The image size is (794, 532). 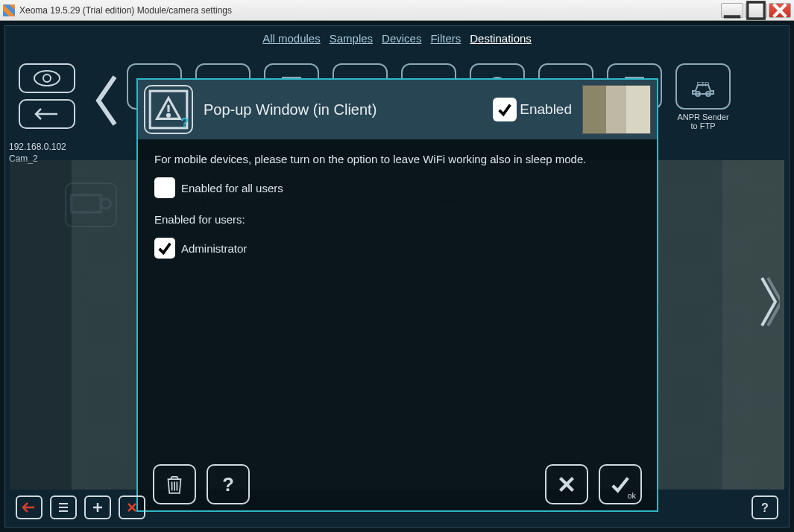 What do you see at coordinates (501, 39) in the screenshot?
I see `nav-destinations: Destinations` at bounding box center [501, 39].